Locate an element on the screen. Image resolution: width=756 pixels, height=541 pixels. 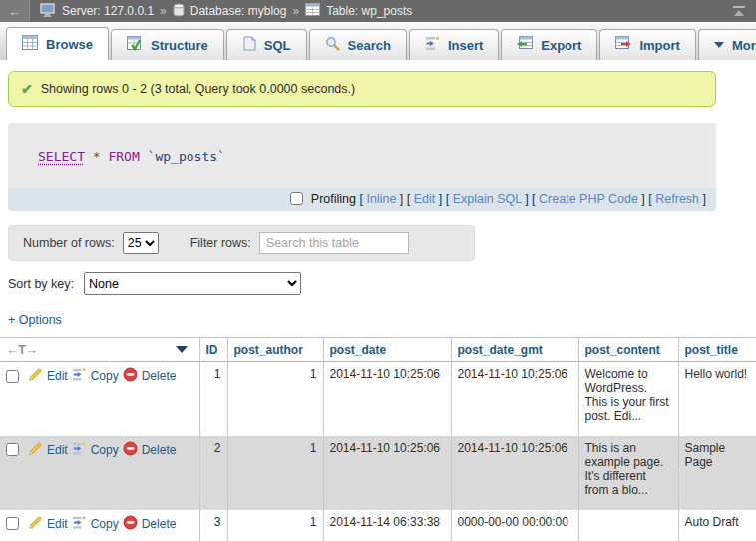
query-action-edit: Edit is located at coordinates (425, 199).